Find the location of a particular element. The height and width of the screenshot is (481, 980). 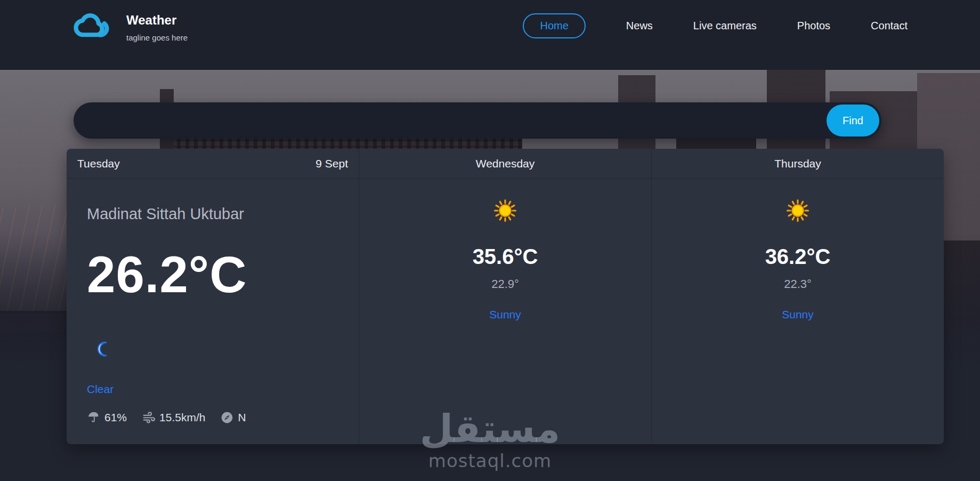

crescent-moon-icon is located at coordinates (104, 349).